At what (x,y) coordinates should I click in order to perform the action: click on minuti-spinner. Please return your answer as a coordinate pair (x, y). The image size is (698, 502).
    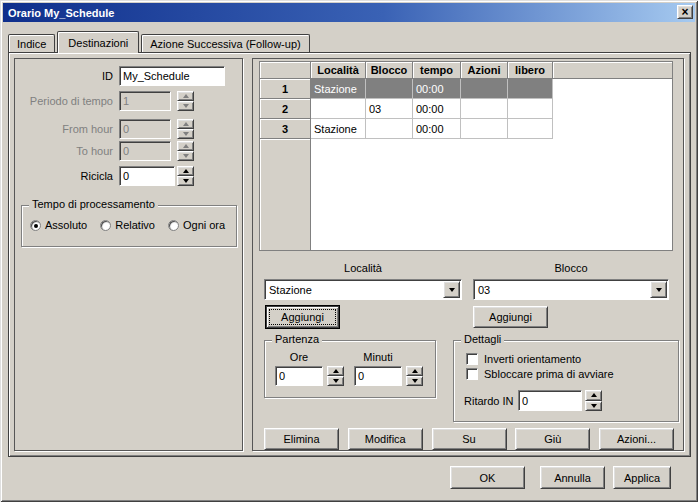
    Looking at the image, I should click on (414, 376).